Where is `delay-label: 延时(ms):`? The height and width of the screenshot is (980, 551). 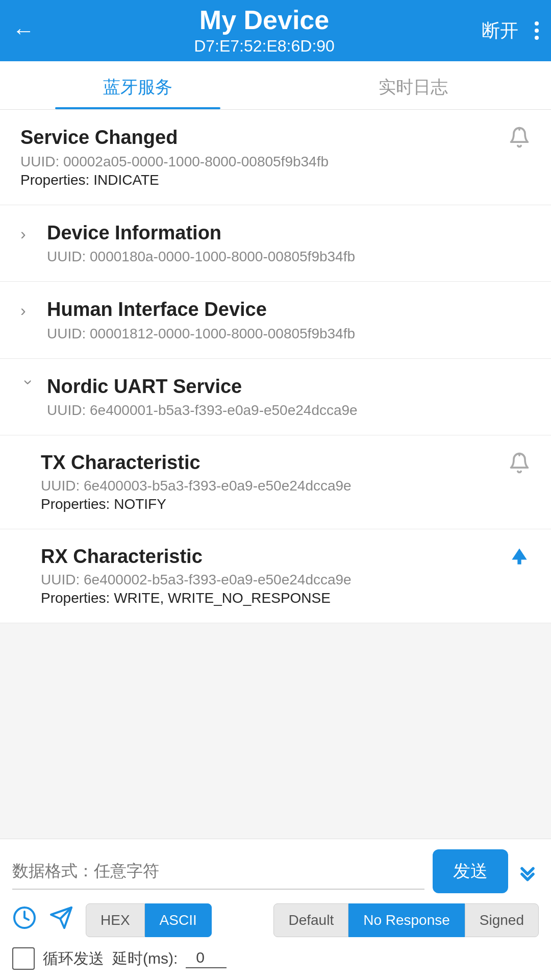 delay-label: 延时(ms): is located at coordinates (145, 959).